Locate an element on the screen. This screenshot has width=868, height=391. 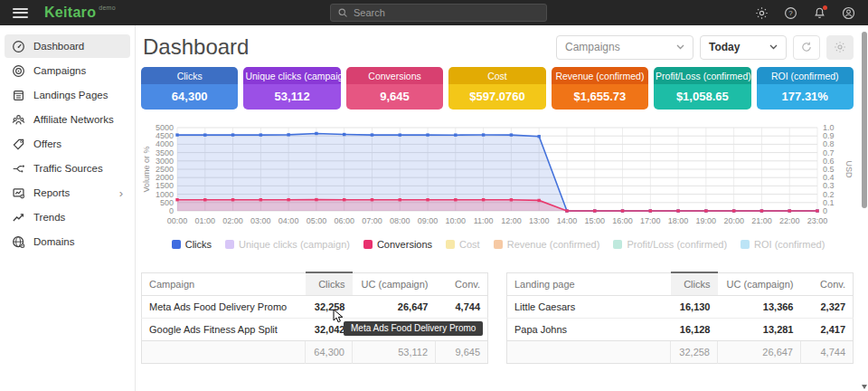
sidebar-item-traffic-sources: Traffic Sources is located at coordinates (67, 168).